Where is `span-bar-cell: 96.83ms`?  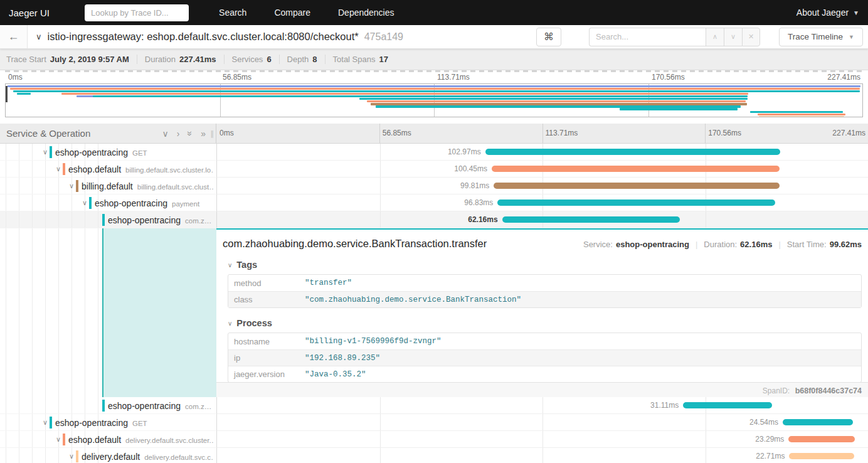 span-bar-cell: 96.83ms is located at coordinates (542, 203).